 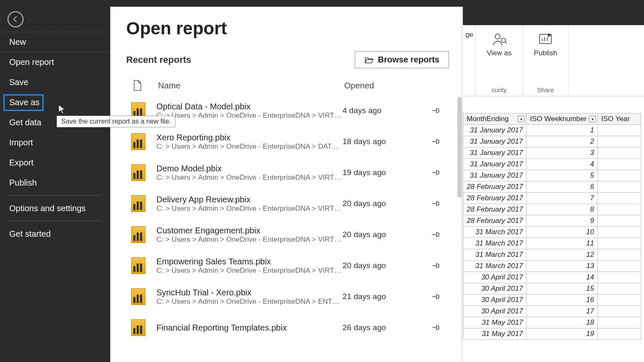 What do you see at coordinates (55, 208) in the screenshot?
I see `menu-options-settings: Options and settings` at bounding box center [55, 208].